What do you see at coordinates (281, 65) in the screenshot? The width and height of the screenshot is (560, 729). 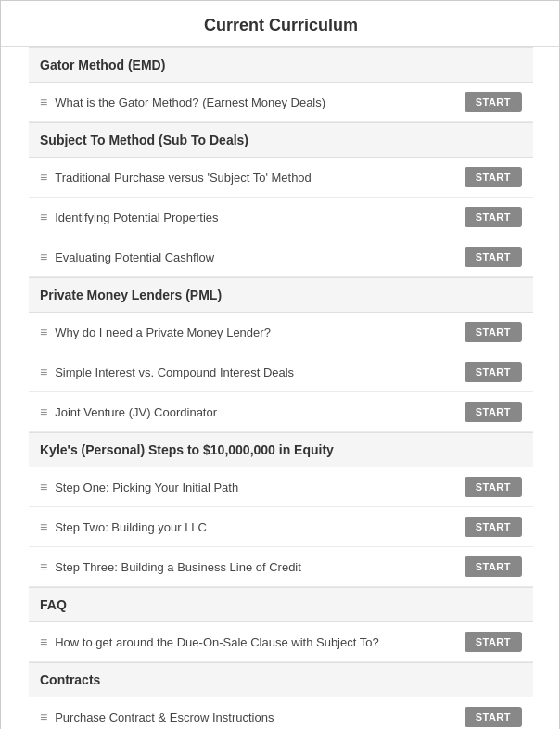 I see `section-header-gator-method: Gator Method (EMD)` at bounding box center [281, 65].